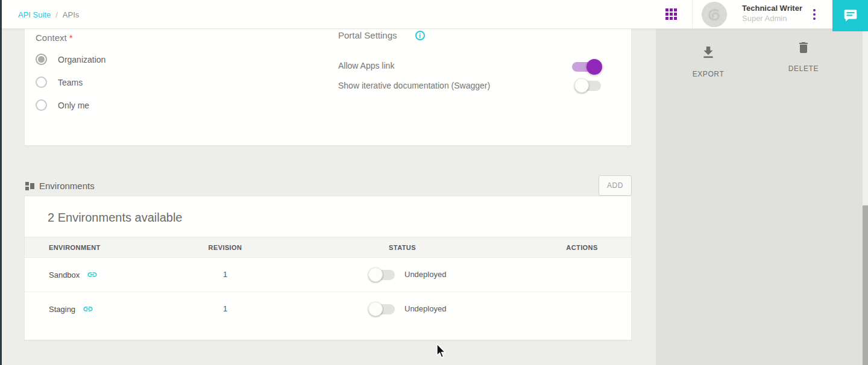 The width and height of the screenshot is (868, 365). What do you see at coordinates (328, 186) in the screenshot?
I see `environments-section-header: Environments ADD` at bounding box center [328, 186].